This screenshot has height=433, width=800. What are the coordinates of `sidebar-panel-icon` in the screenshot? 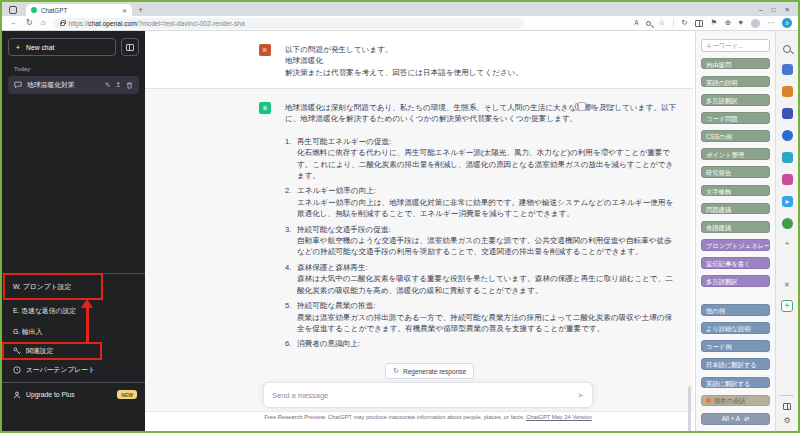 It's located at (130, 48).